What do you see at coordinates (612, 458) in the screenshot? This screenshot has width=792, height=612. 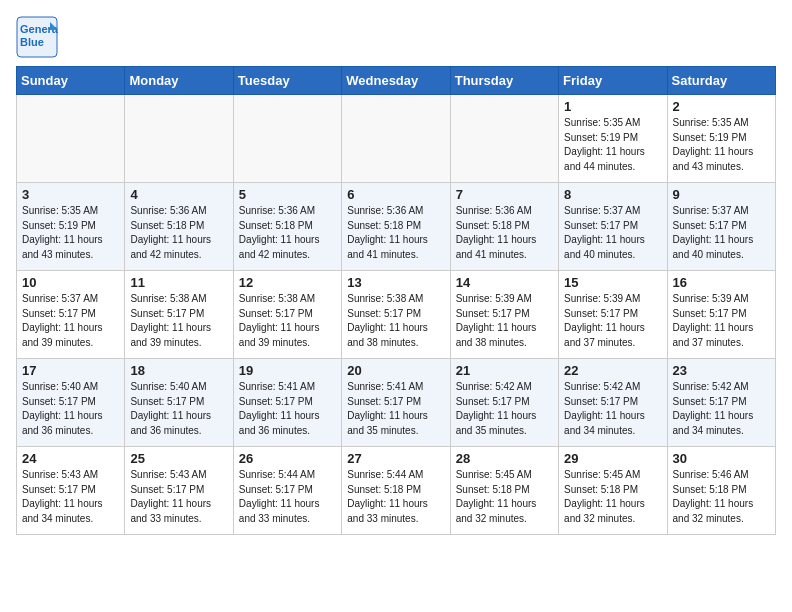 I see `day-number: 29` at bounding box center [612, 458].